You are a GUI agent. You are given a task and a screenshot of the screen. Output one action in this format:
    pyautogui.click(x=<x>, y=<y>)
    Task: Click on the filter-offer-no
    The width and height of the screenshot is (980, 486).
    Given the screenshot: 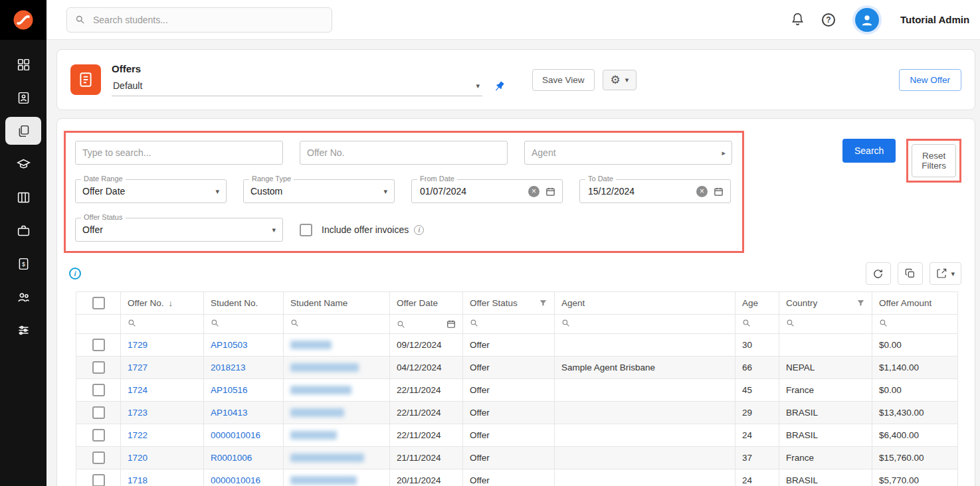 What is the action you would take?
    pyautogui.click(x=162, y=324)
    